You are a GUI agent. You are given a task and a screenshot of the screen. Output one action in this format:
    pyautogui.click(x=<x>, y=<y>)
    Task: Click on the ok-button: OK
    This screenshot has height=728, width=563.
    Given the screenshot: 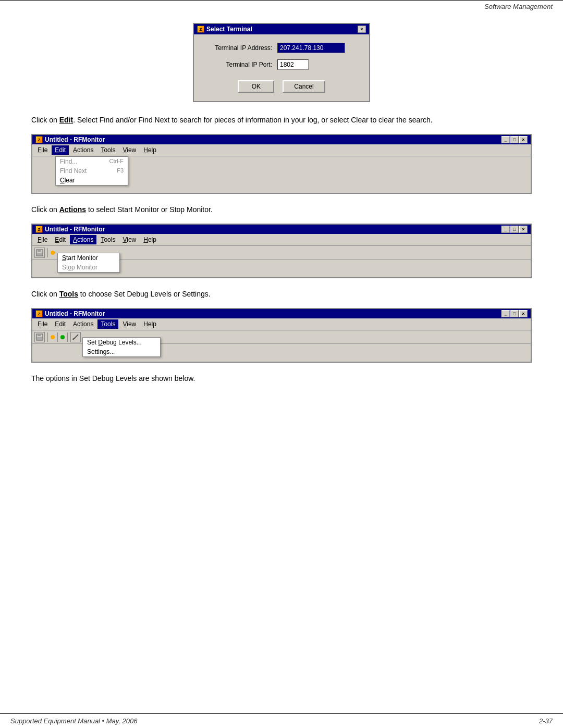 What is the action you would take?
    pyautogui.click(x=256, y=87)
    